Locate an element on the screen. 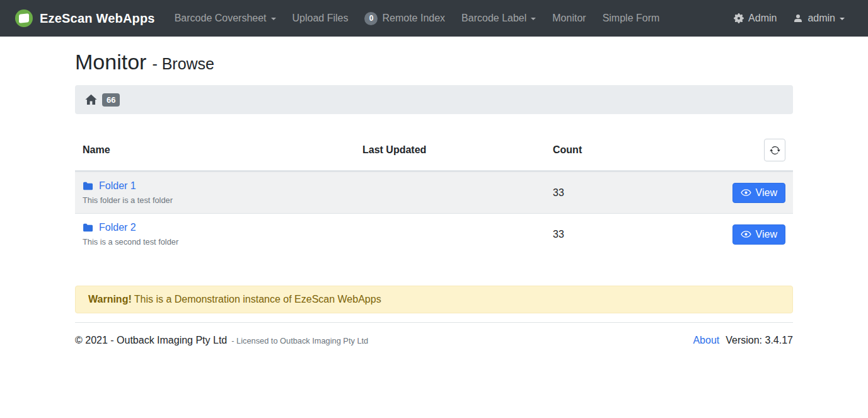 The width and height of the screenshot is (868, 418). gear-icon is located at coordinates (739, 18).